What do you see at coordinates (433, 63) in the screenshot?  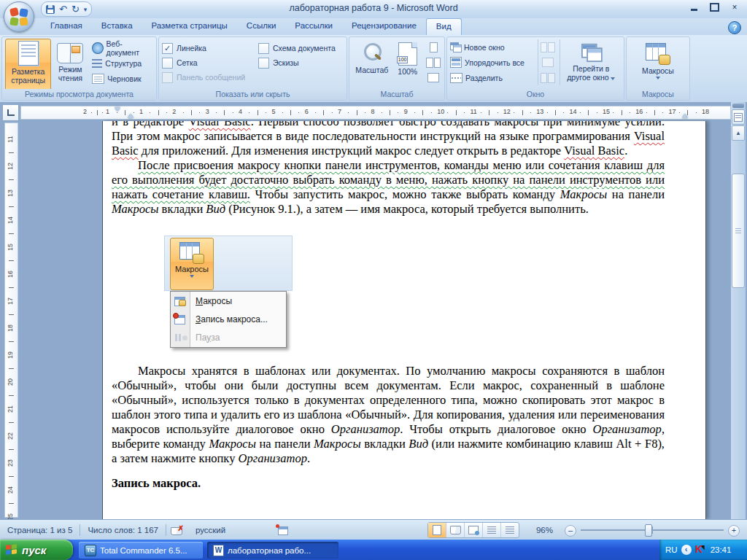 I see `two-pages-button` at bounding box center [433, 63].